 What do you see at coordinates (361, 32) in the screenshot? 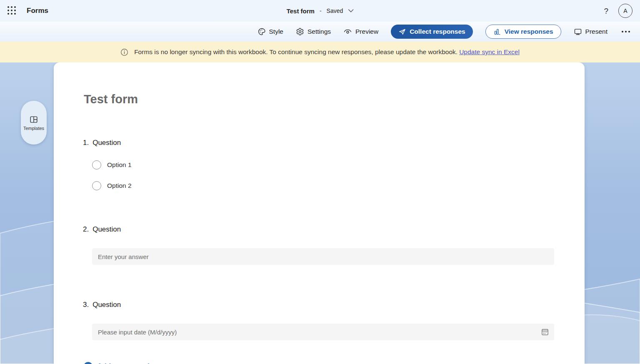
I see `preview-button: Preview` at bounding box center [361, 32].